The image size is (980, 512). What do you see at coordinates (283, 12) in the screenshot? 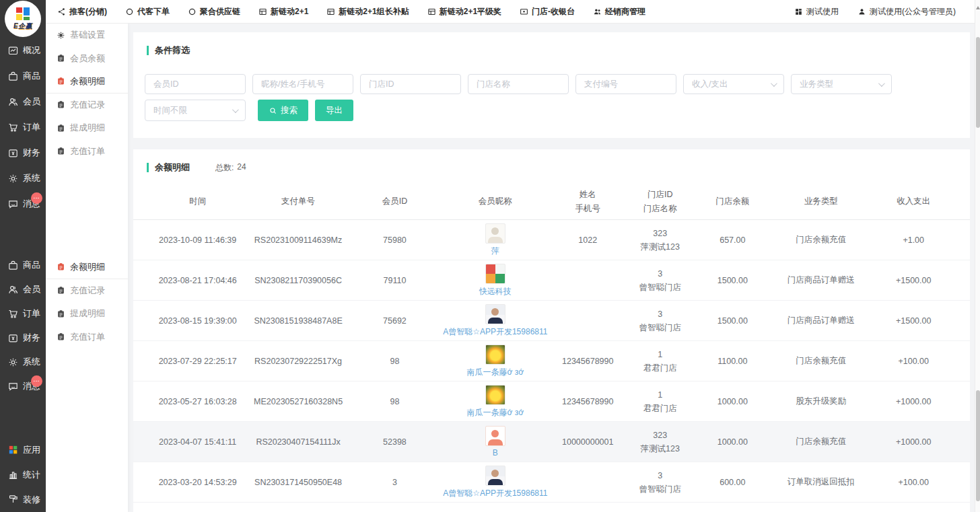
I see `top-nav-item: 新链动2+1` at bounding box center [283, 12].